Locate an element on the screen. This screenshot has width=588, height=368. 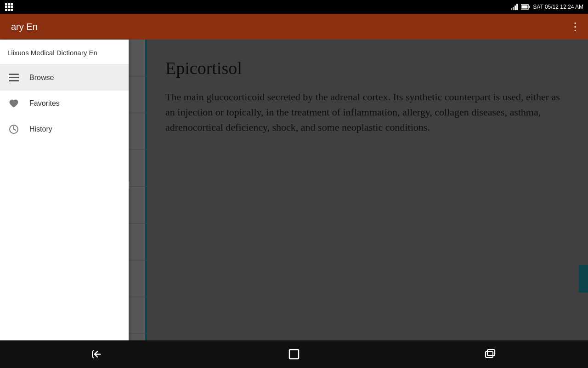
recents-button is located at coordinates (490, 354).